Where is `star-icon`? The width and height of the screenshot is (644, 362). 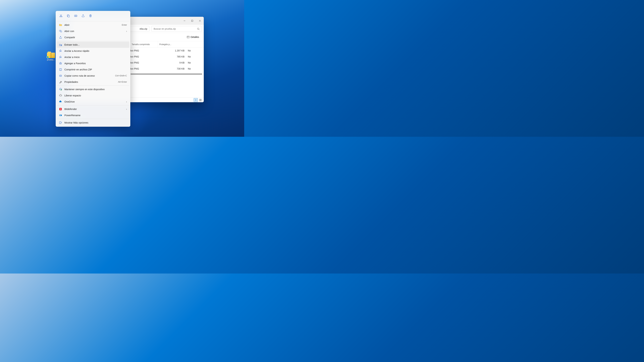 star-icon is located at coordinates (60, 63).